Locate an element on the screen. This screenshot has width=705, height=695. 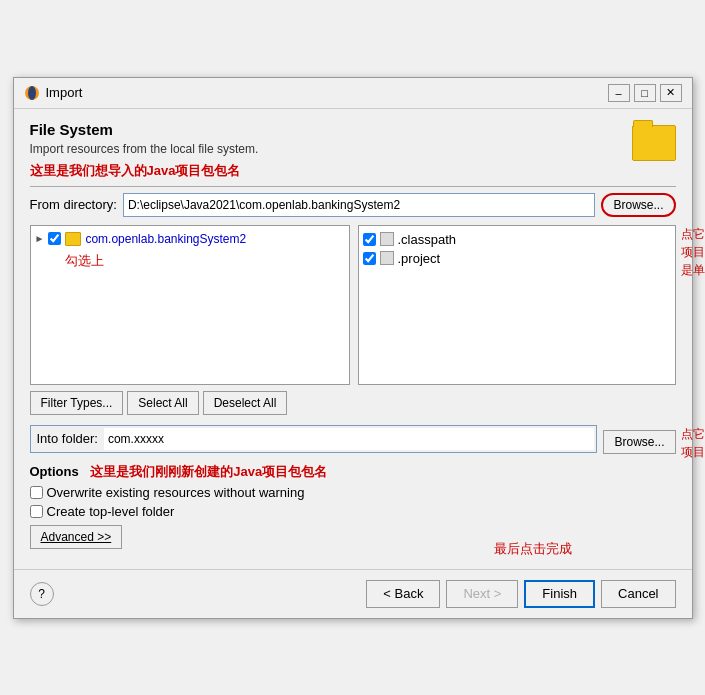
from-directory-input is located at coordinates (360, 205).